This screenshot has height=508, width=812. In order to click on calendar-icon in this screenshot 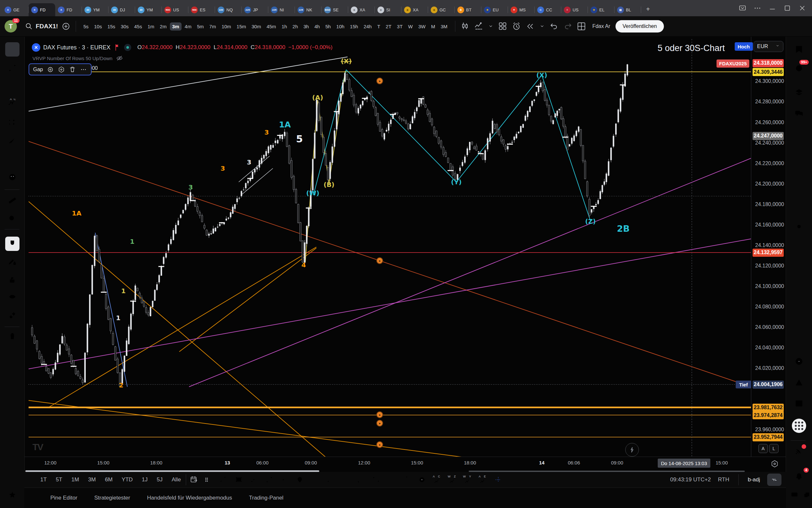, I will do `click(799, 403)`.